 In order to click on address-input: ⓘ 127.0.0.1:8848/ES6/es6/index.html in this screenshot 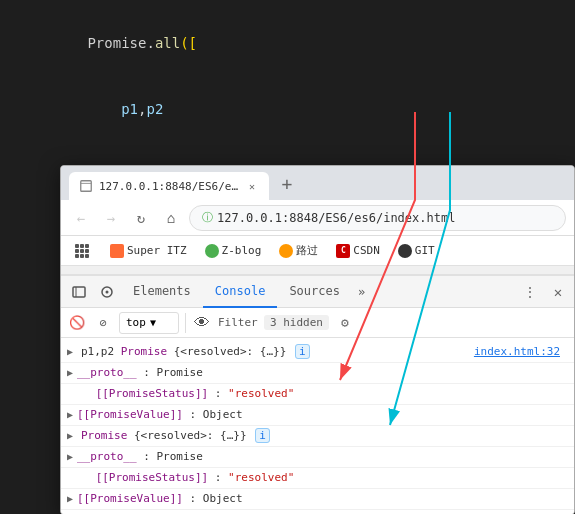, I will do `click(378, 218)`.